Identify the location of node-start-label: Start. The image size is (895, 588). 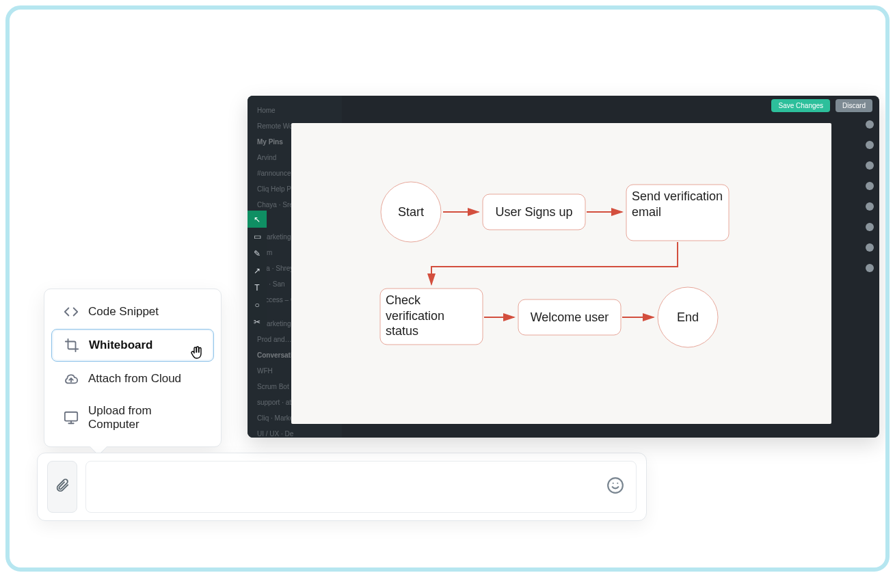
(411, 212).